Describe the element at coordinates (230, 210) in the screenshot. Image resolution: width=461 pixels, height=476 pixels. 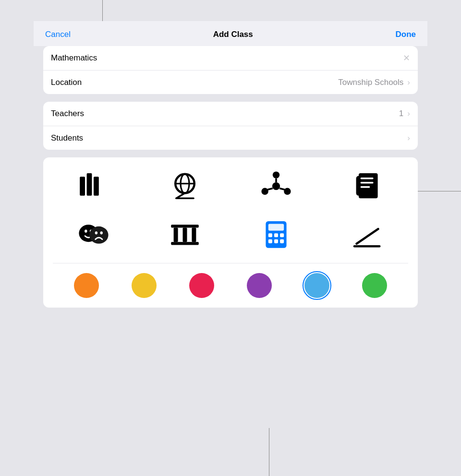
I see `icons-grid` at that location.